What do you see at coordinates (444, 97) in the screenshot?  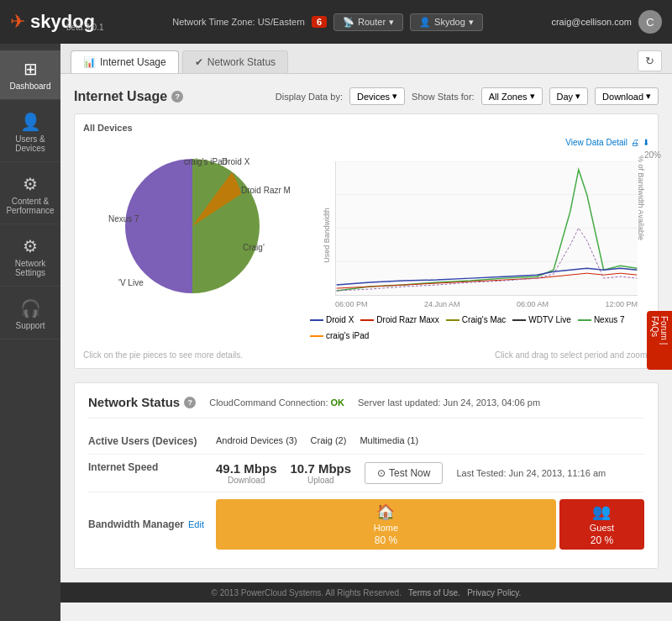 I see `show-stats-label: Show Stats for:` at bounding box center [444, 97].